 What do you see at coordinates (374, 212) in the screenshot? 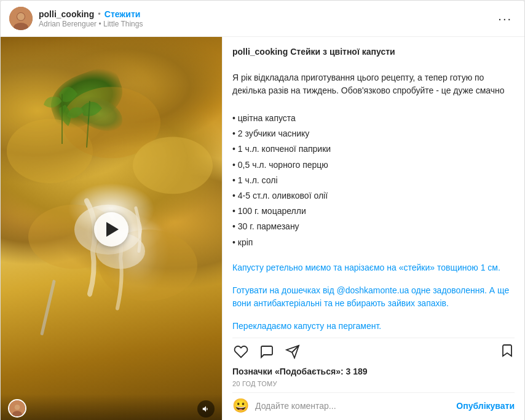
I see `ingredient-7: • 100 г. моцарелли` at bounding box center [374, 212].